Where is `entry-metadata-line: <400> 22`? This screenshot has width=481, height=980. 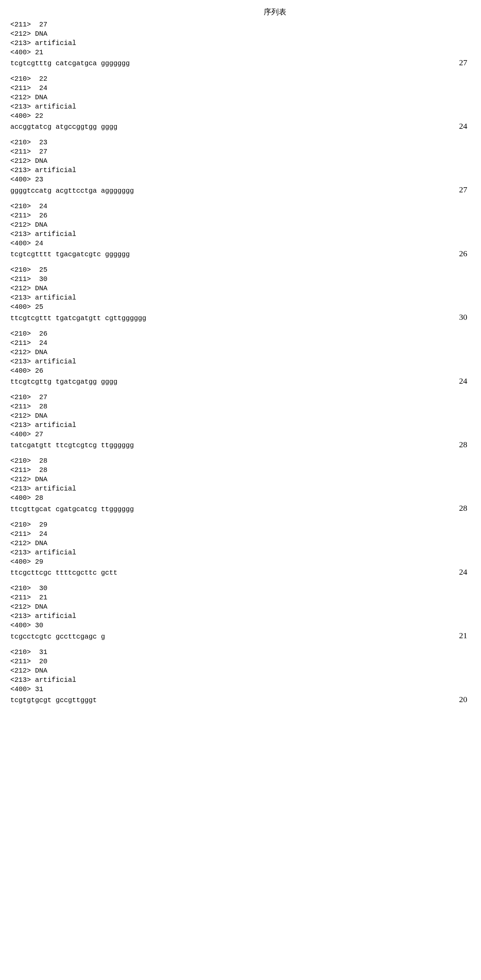
entry-metadata-line: <400> 22 is located at coordinates (240, 116).